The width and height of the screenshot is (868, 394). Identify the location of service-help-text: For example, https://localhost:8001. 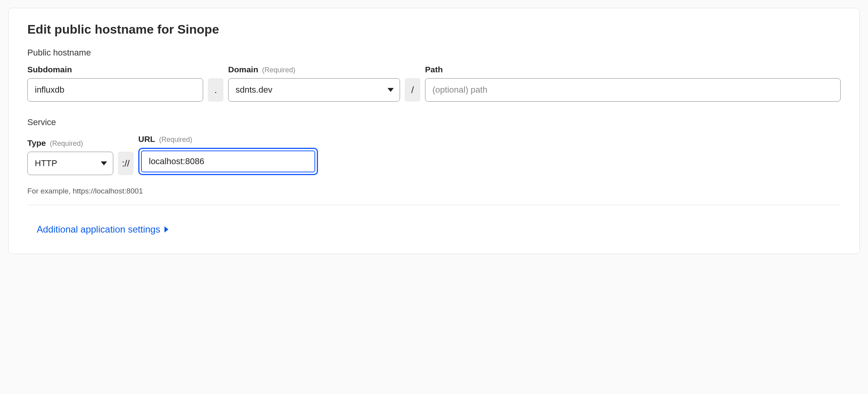
(434, 191).